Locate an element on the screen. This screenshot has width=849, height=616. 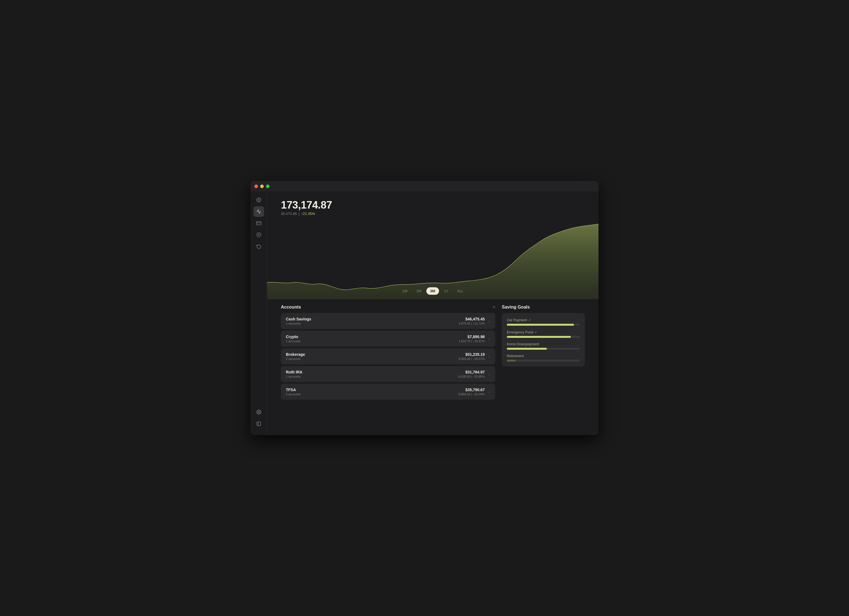
account-name: Crypto is located at coordinates (293, 337).